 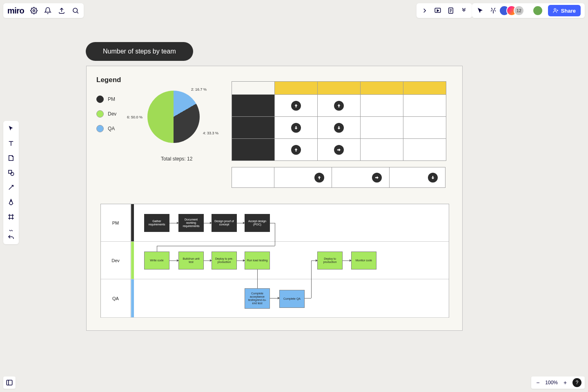 I want to click on legend-item-qa: QA, so click(x=106, y=129).